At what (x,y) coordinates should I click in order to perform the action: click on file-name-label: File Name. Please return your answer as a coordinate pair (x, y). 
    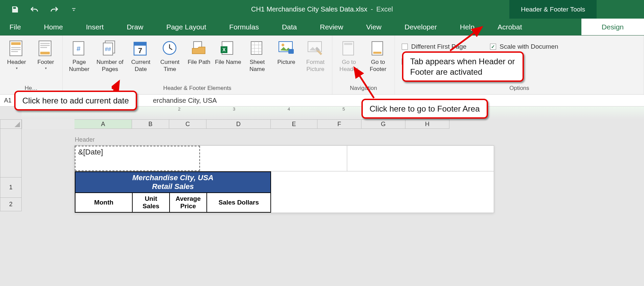
    Looking at the image, I should click on (228, 62).